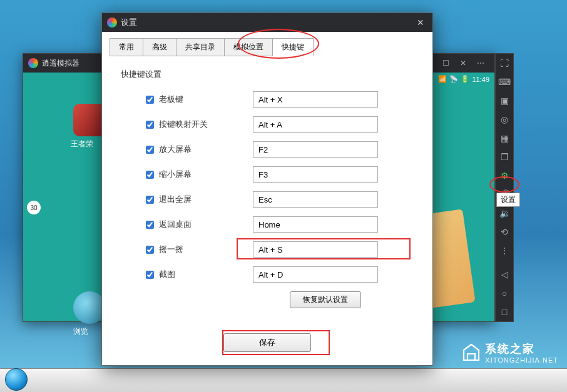  What do you see at coordinates (284, 380) in the screenshot?
I see `taskbar` at bounding box center [284, 380].